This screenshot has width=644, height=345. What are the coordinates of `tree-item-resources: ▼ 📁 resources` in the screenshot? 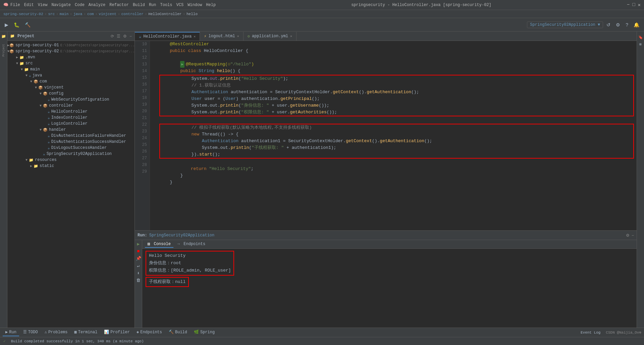 It's located at (71, 160).